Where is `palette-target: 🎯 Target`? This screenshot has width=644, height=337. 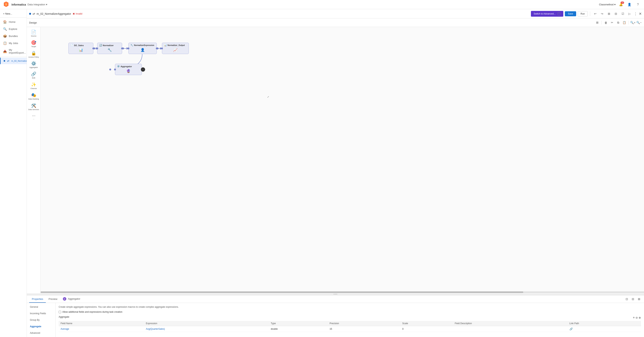 palette-target: 🎯 Target is located at coordinates (34, 44).